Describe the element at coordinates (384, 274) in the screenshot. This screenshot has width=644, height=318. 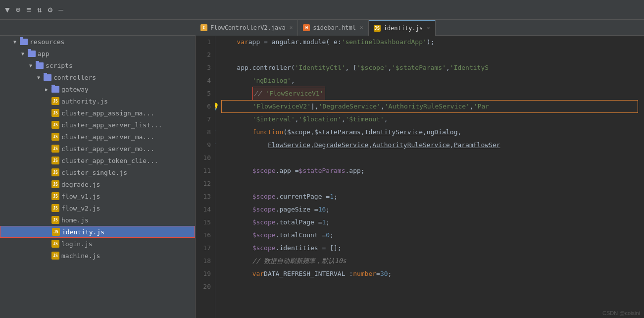
I see `code-token: 30` at that location.